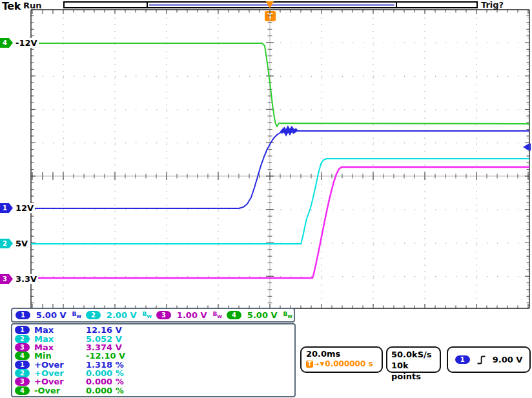 The image size is (532, 398). Describe the element at coordinates (155, 339) in the screenshot. I see `measurement-row: 2Max5.052 V` at that location.